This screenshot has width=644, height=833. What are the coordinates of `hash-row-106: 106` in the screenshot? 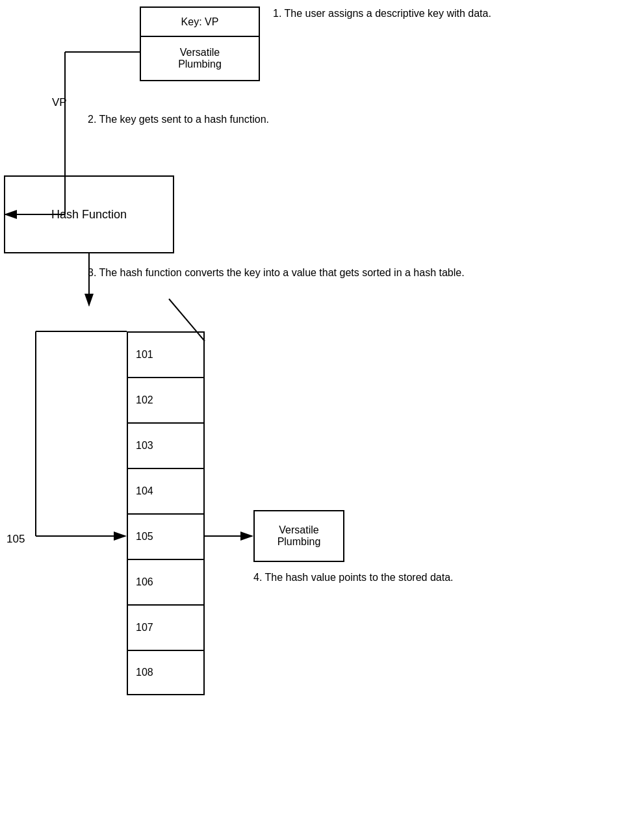 It's located at (166, 582).